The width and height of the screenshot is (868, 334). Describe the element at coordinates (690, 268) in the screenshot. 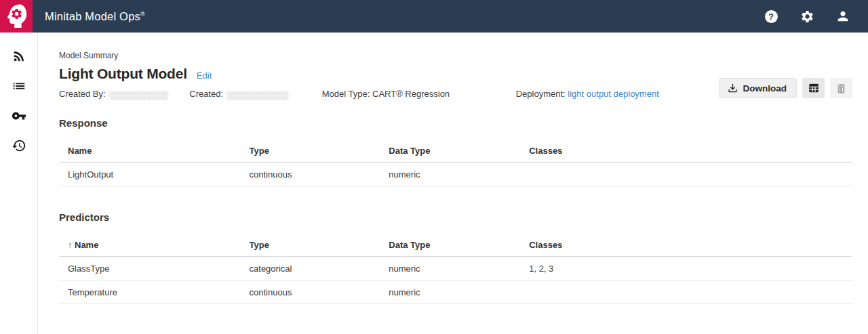

I see `cell-classes: 1, 2, 3` at that location.